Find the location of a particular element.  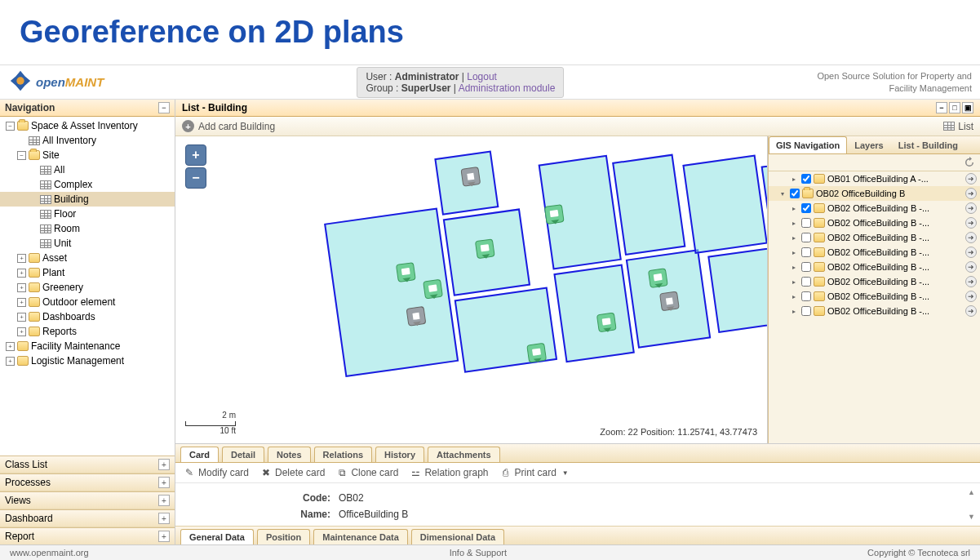

detail-tab-relations: Relations is located at coordinates (344, 454).